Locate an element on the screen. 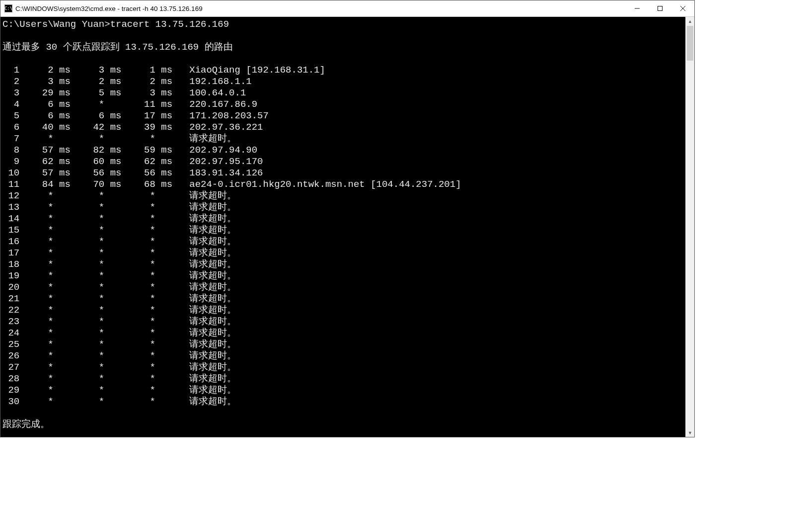 This screenshot has width=812, height=507. tracert-footer: 跟踪完成。 is located at coordinates (344, 424).